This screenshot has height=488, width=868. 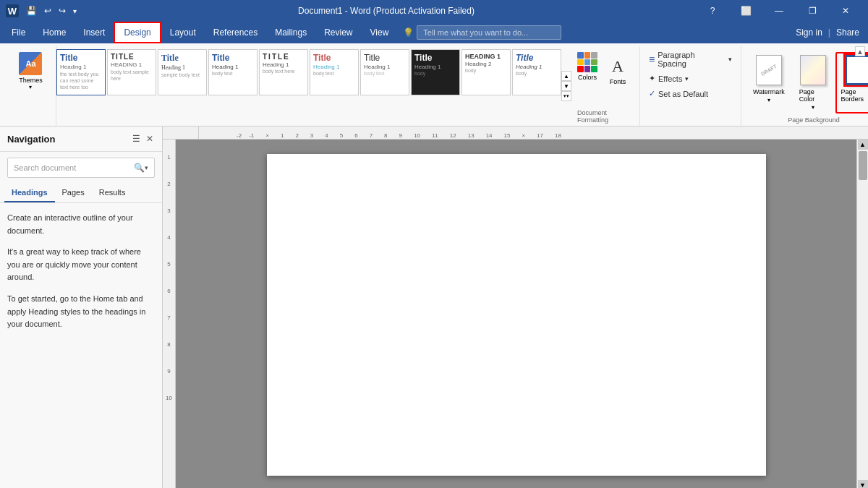 I want to click on gallery-scroll-down: ▼, so click(x=566, y=86).